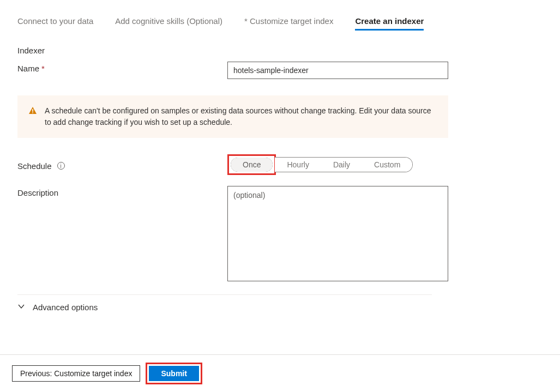  What do you see at coordinates (387, 165) in the screenshot?
I see `schedule-option-custom: Custom` at bounding box center [387, 165].